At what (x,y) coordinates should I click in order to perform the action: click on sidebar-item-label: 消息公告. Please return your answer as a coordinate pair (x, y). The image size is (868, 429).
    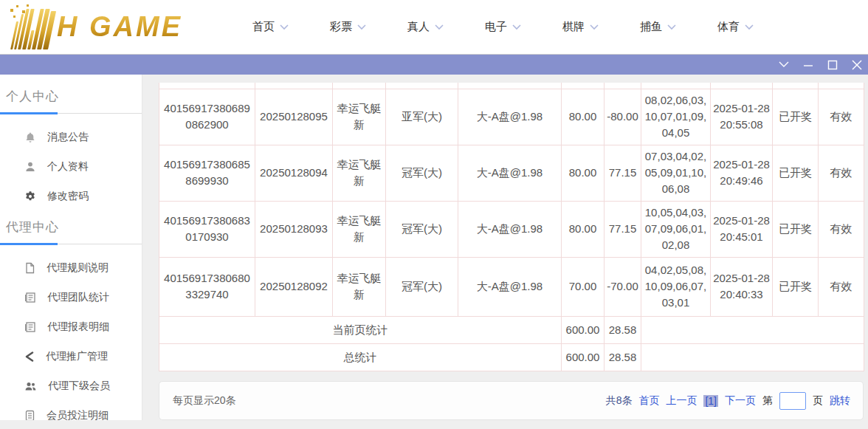
    Looking at the image, I should click on (68, 137).